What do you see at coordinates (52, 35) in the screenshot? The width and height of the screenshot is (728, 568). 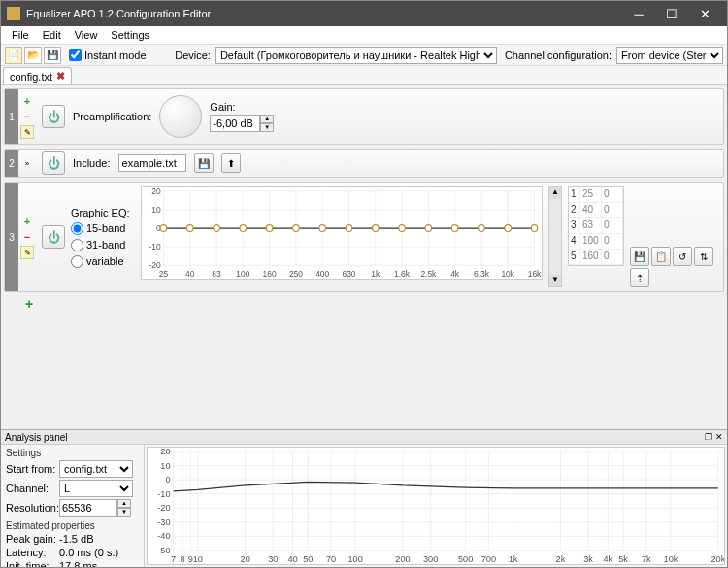 I see `menu-edit: Edit` at bounding box center [52, 35].